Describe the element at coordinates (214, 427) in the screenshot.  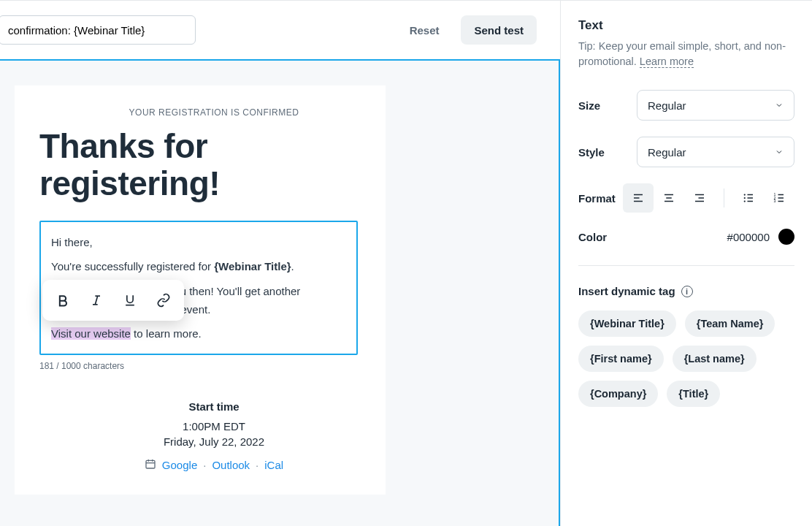
I see `start-time-value: 1:00PM EDT` at that location.